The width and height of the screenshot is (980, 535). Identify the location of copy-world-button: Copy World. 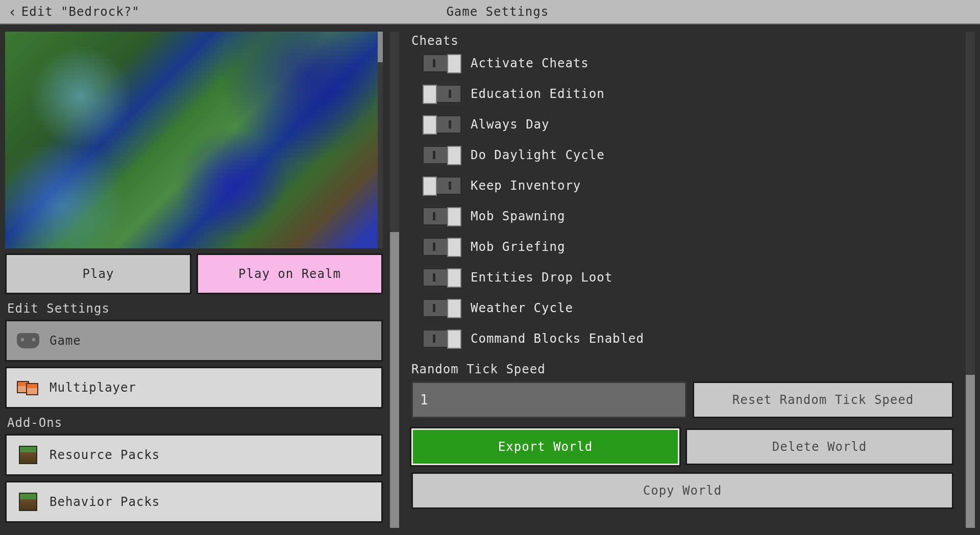
(682, 491).